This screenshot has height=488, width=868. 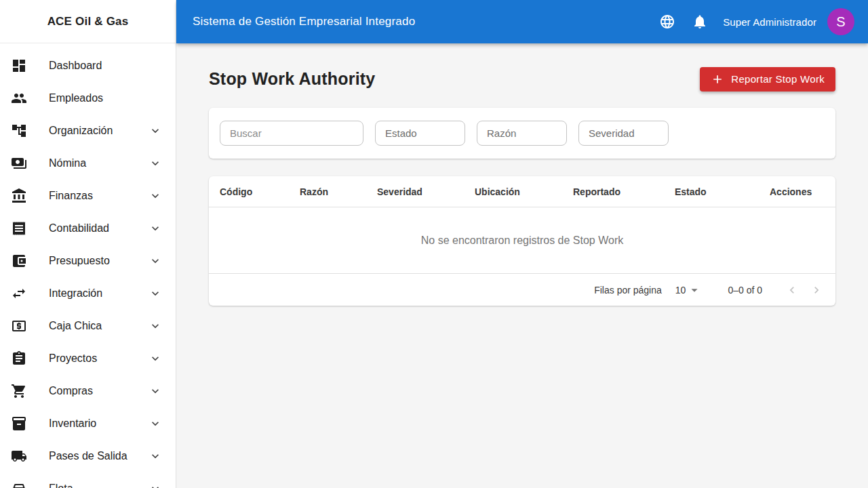 I want to click on user-name: Super Administrador, so click(x=770, y=22).